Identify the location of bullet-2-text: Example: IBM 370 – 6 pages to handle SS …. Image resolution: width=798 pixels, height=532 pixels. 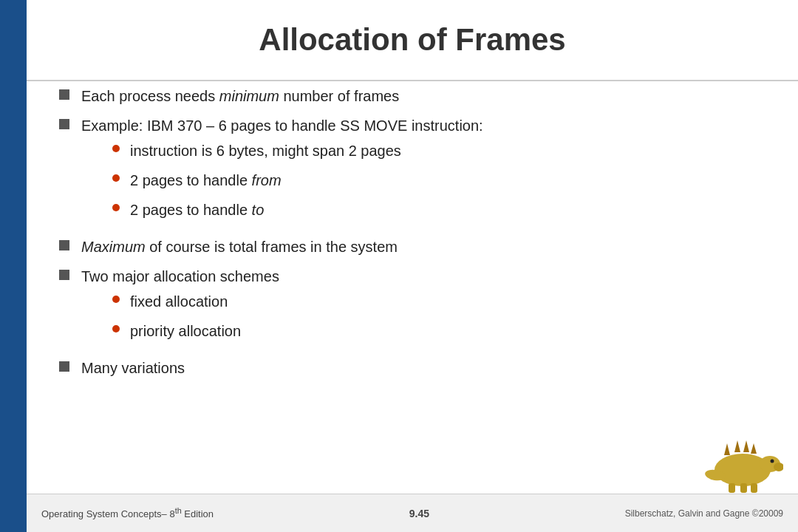
(282, 126).